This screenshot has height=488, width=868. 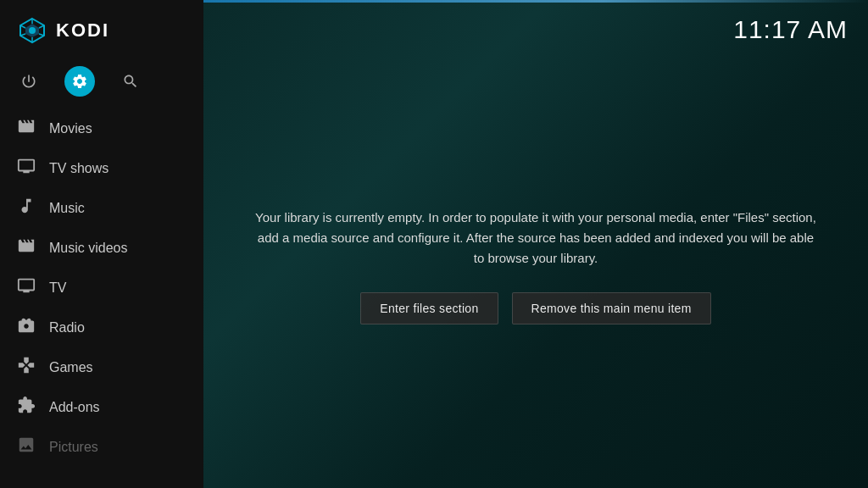 What do you see at coordinates (79, 169) in the screenshot?
I see `tv-shows-label: TV shows` at bounding box center [79, 169].